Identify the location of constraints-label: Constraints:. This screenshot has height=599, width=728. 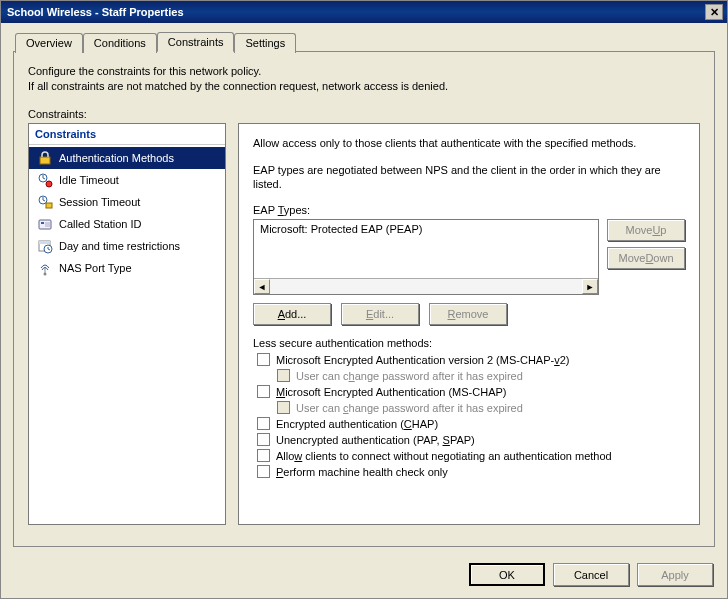
(364, 114).